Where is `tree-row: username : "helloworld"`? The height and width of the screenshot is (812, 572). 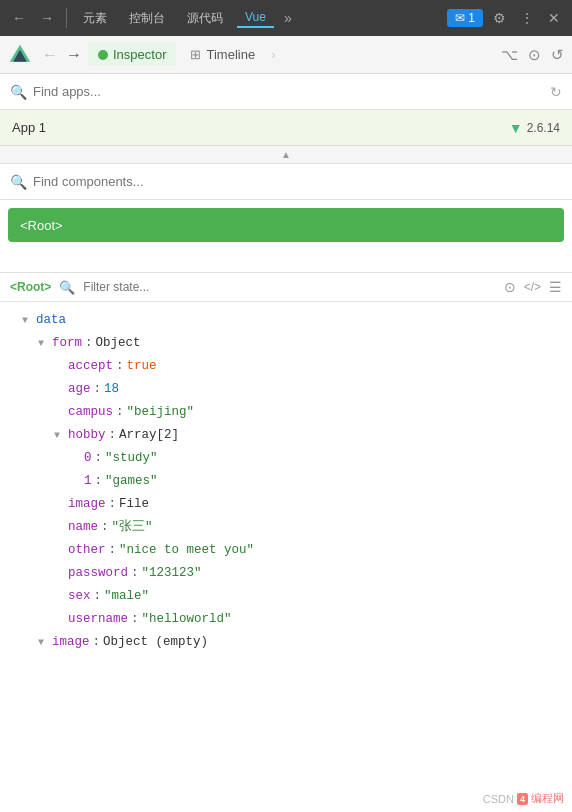 tree-row: username : "helloworld" is located at coordinates (286, 618).